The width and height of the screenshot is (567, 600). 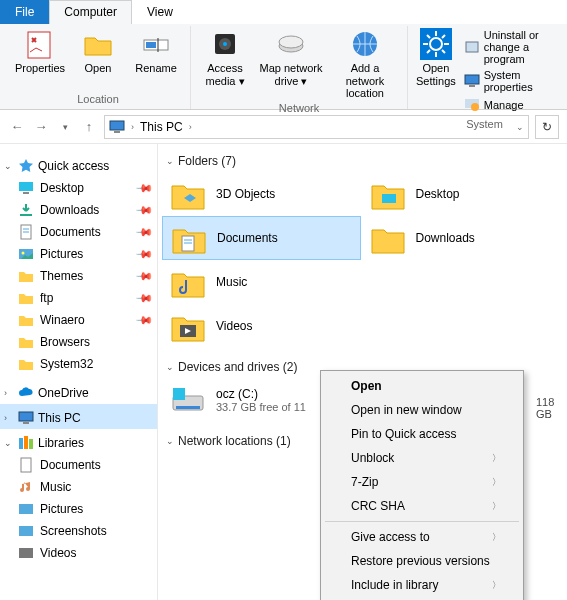 What do you see at coordinates (506, 81) in the screenshot?
I see `system-properties-button: System properties` at bounding box center [506, 81].